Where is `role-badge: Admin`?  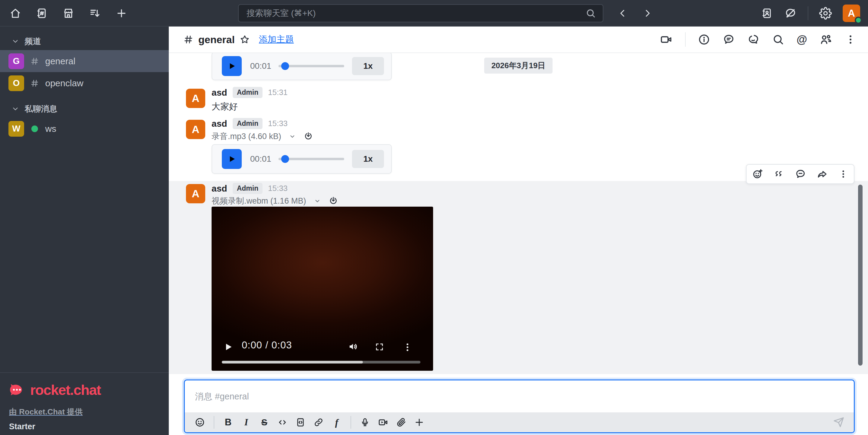 role-badge: Admin is located at coordinates (248, 92).